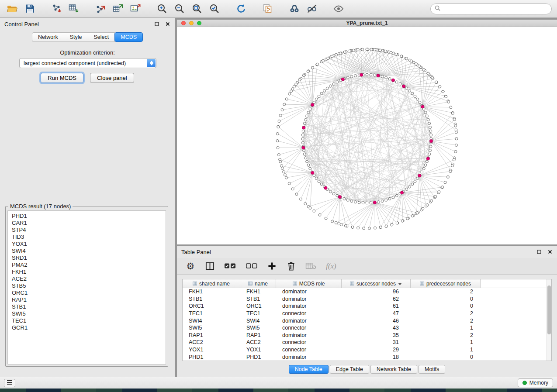 The image size is (557, 392). Describe the element at coordinates (339, 9) in the screenshot. I see `show-all-icon` at that location.